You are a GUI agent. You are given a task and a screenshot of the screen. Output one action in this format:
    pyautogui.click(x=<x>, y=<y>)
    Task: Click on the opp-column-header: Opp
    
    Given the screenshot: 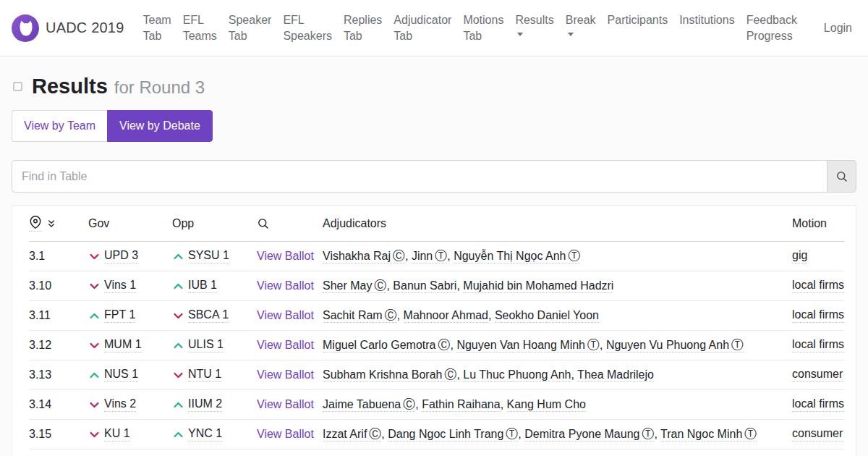 What is the action you would take?
    pyautogui.click(x=214, y=223)
    